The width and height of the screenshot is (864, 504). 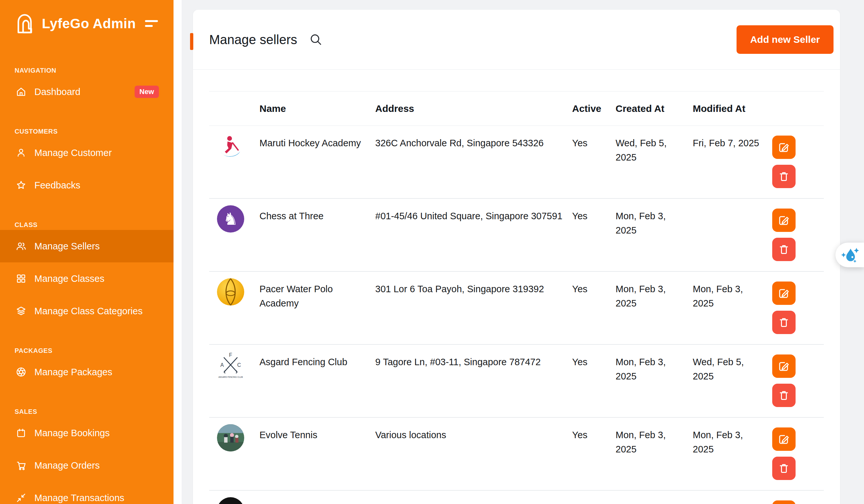 What do you see at coordinates (643, 150) in the screenshot?
I see `seller-created-at: Wed, Feb 5, 2025` at bounding box center [643, 150].